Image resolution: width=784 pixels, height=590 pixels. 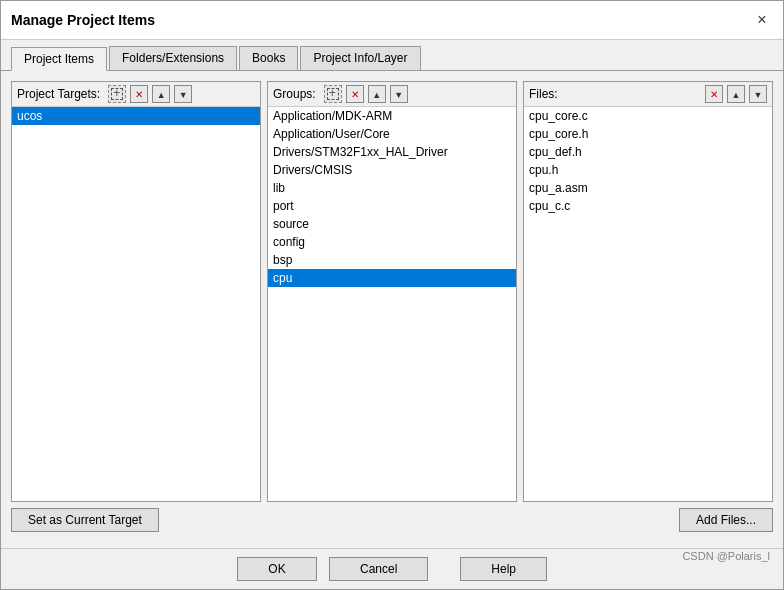 What do you see at coordinates (392, 520) in the screenshot?
I see `bottom-bar: Set as Current Target Add Files...` at bounding box center [392, 520].